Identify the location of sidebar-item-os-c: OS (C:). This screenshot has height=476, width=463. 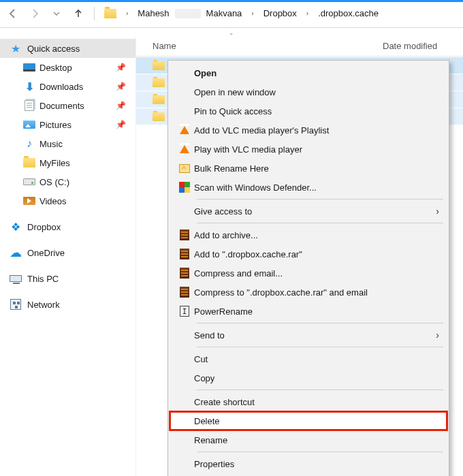
(68, 182).